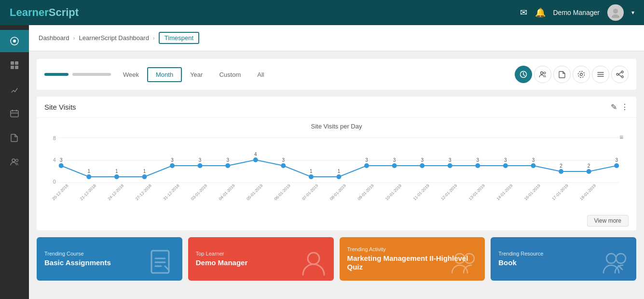  I want to click on filter-file-btn, so click(562, 74).